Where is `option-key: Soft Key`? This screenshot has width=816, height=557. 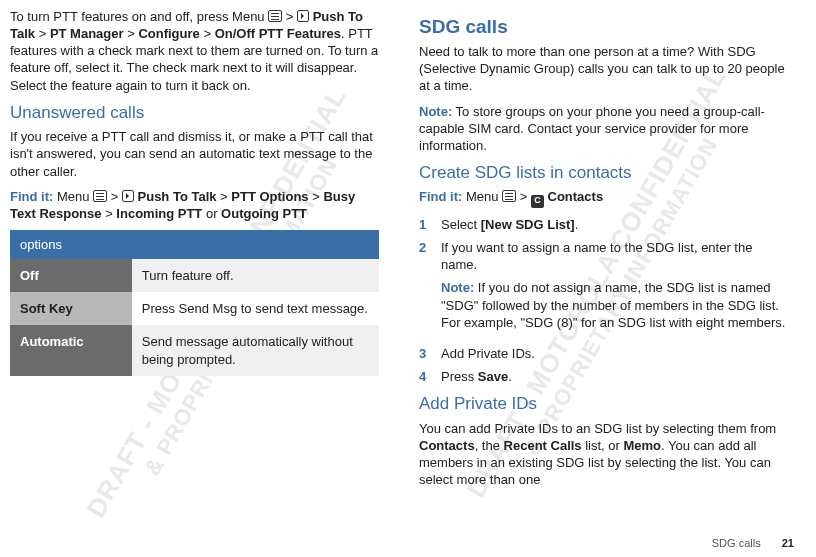
option-key: Soft Key is located at coordinates (71, 308).